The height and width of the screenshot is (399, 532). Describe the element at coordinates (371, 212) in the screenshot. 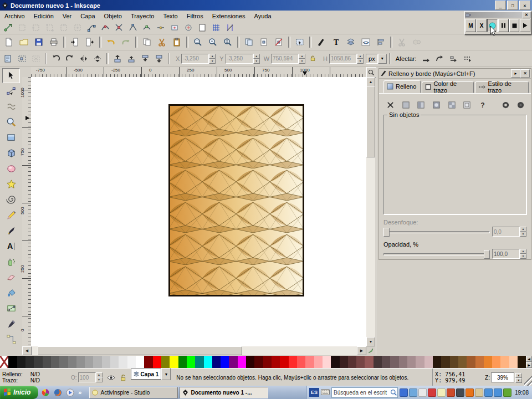

I see `vertical-scrollbar: ▲ ▼` at that location.